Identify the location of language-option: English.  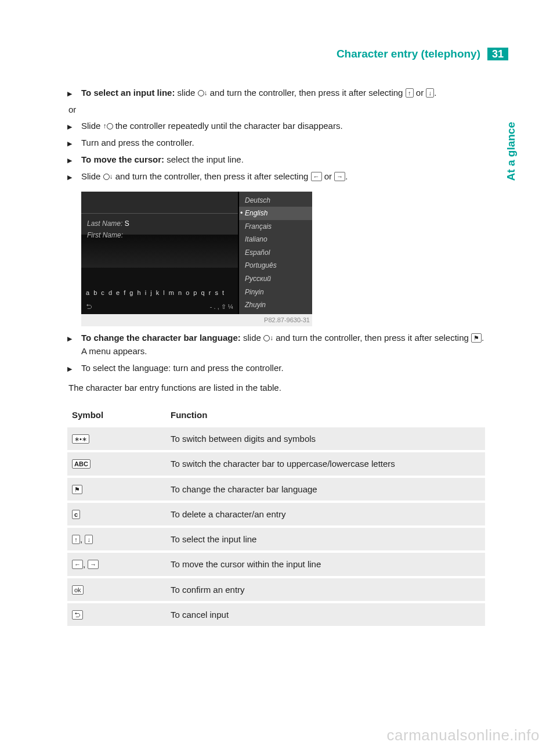
(276, 214).